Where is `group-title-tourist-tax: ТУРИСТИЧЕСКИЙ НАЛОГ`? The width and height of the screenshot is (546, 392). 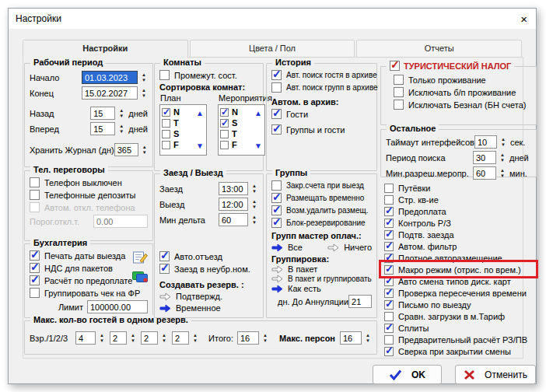
group-title-tourist-tax: ТУРИСТИЧЕСКИЙ НАЛОГ is located at coordinates (450, 65).